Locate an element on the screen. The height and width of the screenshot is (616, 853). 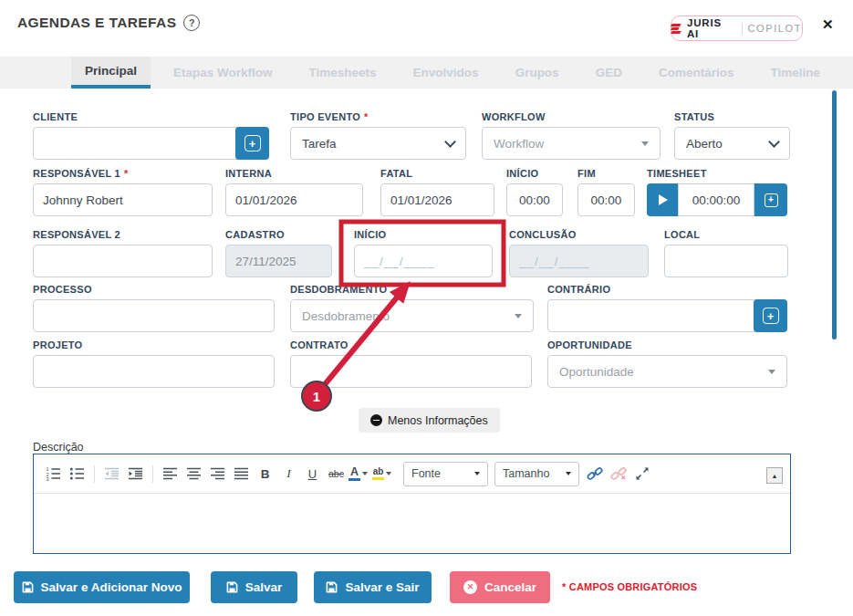
editor-scroll-up-button: ▲ is located at coordinates (775, 475).